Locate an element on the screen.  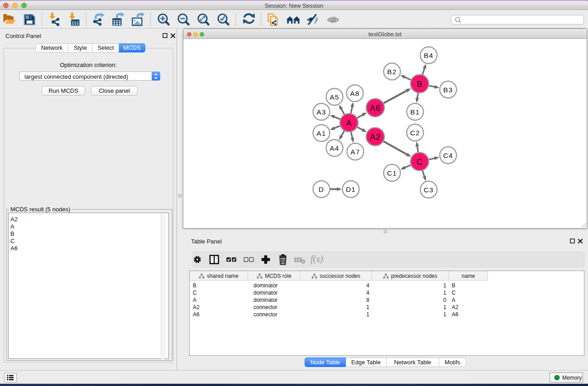
svg-text: C is located at coordinates (420, 162).